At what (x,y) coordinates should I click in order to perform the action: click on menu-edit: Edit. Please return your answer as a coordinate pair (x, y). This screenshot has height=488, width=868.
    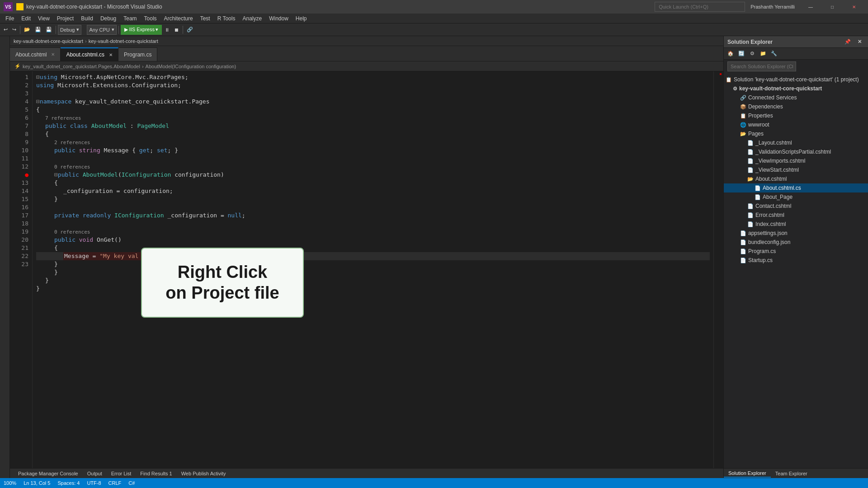
    Looking at the image, I should click on (26, 19).